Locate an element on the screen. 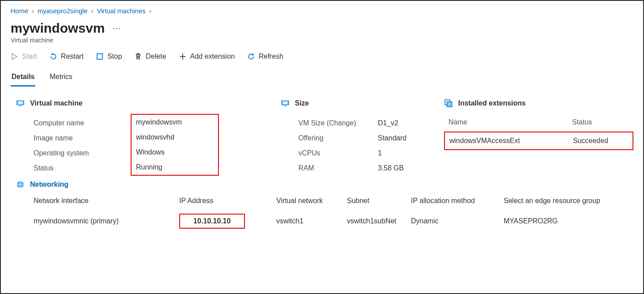  breadcrumb: Home › myasepro2single › Virtual machine… is located at coordinates (322, 11).